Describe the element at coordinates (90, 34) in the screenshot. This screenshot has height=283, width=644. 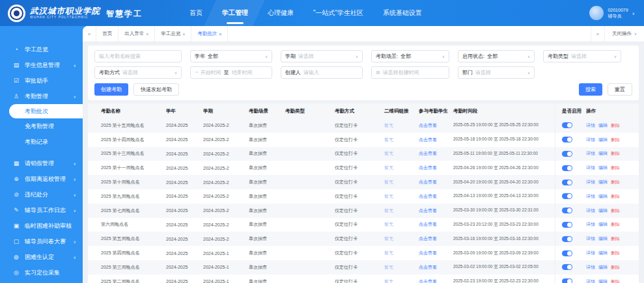
I see `tabs-back-button: «` at that location.